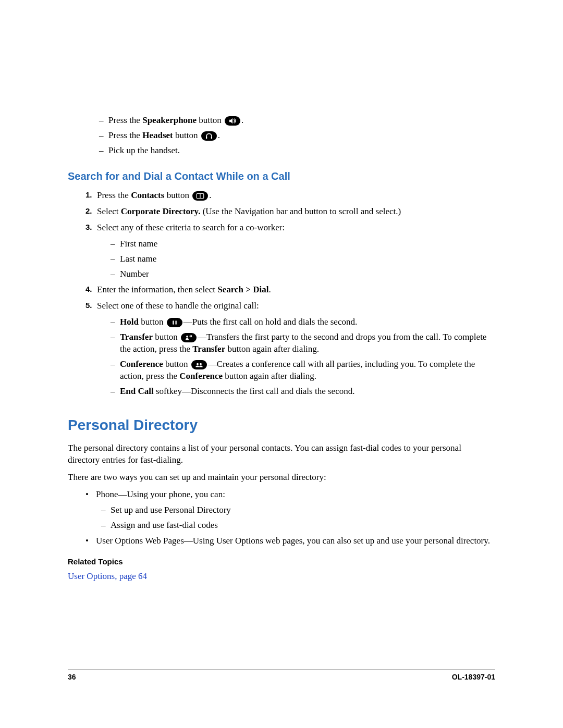  What do you see at coordinates (290, 196) in the screenshot?
I see `step-1: Press the Contacts button .` at bounding box center [290, 196].